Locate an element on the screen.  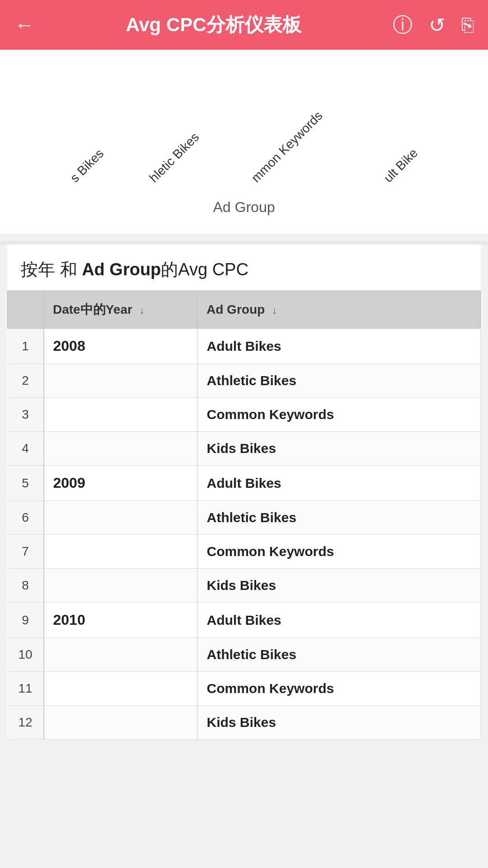
chart-label-3: mmon Keywords is located at coordinates (287, 147).